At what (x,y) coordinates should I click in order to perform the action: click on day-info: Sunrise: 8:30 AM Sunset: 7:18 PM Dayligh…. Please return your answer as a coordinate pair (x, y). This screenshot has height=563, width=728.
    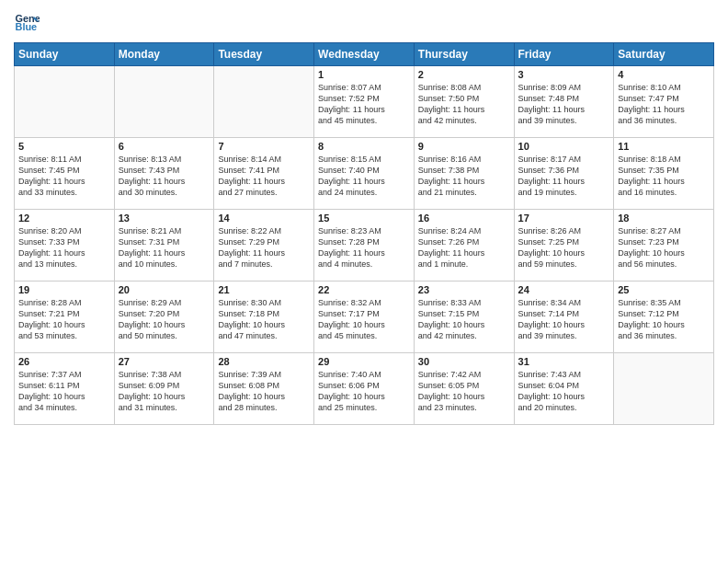
    Looking at the image, I should click on (264, 320).